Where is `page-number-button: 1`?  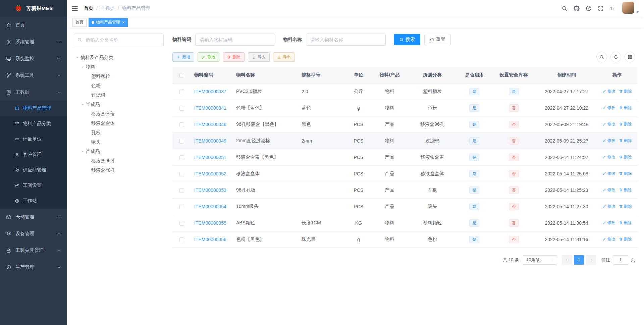 page-number-button: 1 is located at coordinates (579, 260).